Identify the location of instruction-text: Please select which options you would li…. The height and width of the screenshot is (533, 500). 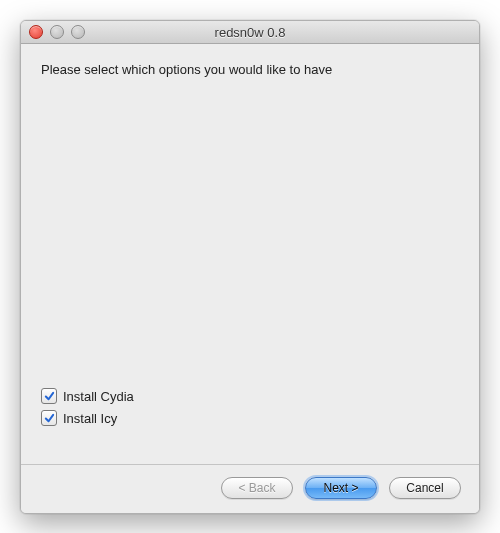
(250, 70).